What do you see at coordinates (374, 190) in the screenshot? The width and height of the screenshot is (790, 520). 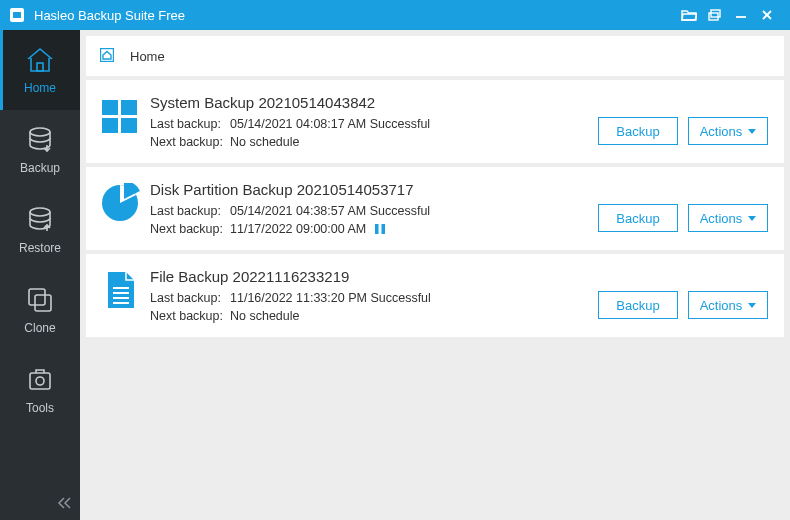 I see `task-title: Disk Partition Backup 20210514053717` at bounding box center [374, 190].